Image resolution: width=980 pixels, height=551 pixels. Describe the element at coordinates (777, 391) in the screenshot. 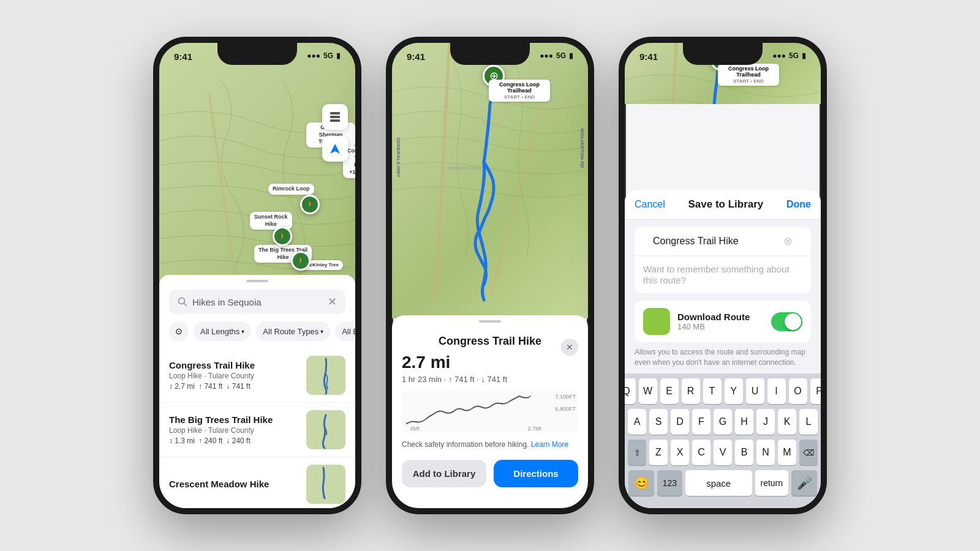

I see `key-i: I` at that location.